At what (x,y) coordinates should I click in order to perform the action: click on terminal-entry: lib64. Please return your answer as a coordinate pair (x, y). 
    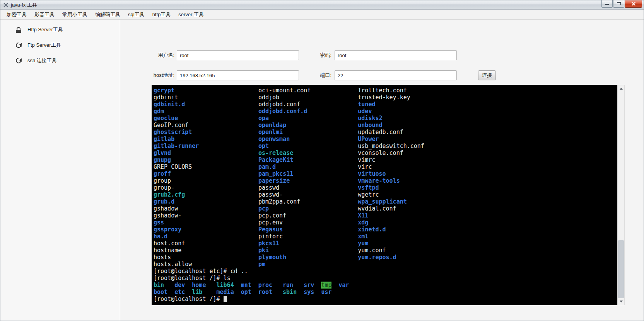
    Looking at the image, I should click on (229, 285).